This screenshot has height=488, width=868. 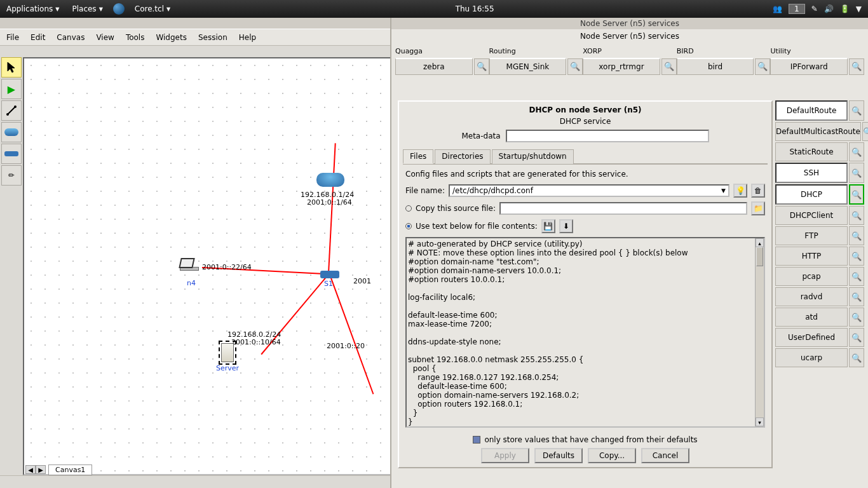 I want to click on svc-dhcpclient: DHCPClient, so click(x=811, y=215).